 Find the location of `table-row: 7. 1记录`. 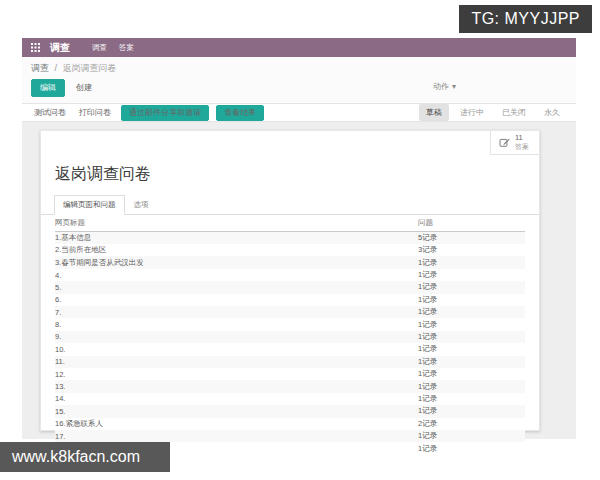

table-row: 7. 1记录 is located at coordinates (290, 312).